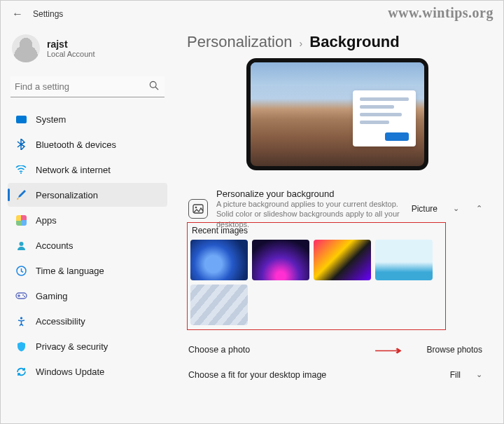 This screenshot has width=504, height=424. Describe the element at coordinates (308, 214) in the screenshot. I see `card-subtitle: A picture background applies to your cur…` at that location.